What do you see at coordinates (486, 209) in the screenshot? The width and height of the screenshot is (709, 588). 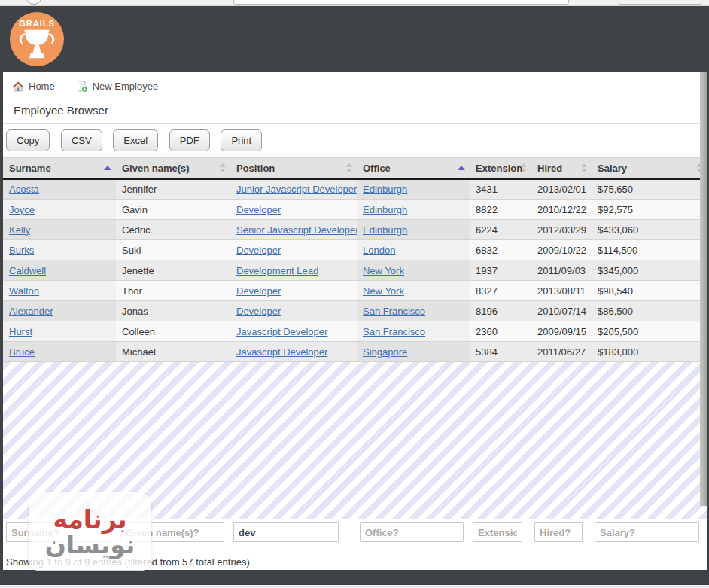 I see `cell-extension: 8822` at bounding box center [486, 209].